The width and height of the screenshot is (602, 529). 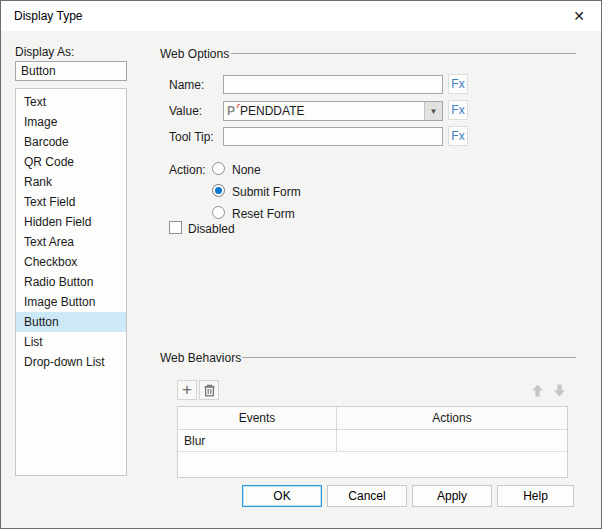 What do you see at coordinates (458, 136) in the screenshot?
I see `tooltip-formula-button: Fx` at bounding box center [458, 136].